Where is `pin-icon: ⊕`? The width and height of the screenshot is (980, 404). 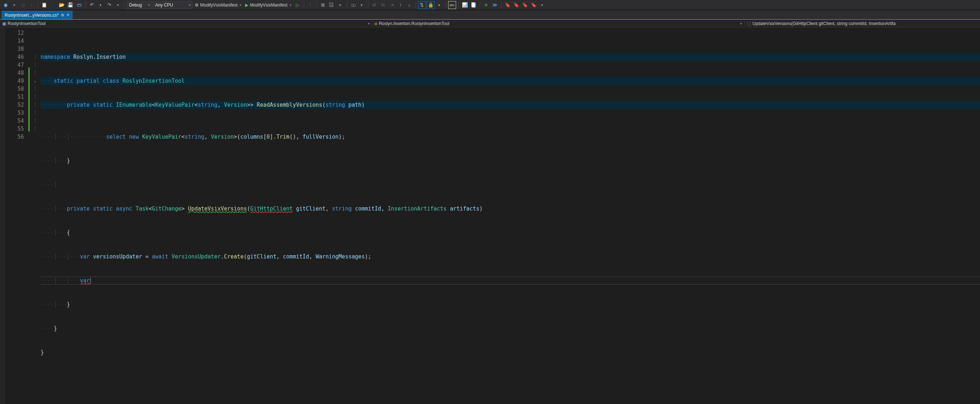 pin-icon: ⊕ is located at coordinates (62, 15).